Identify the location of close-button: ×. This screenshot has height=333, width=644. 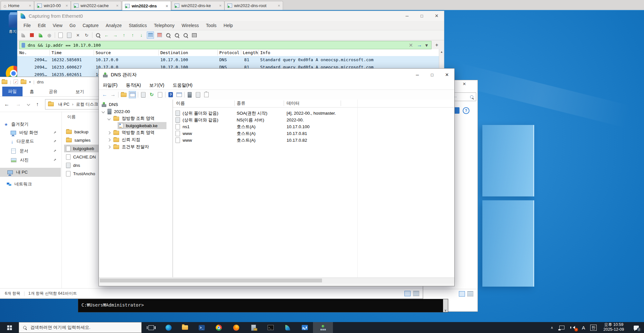
(447, 75).